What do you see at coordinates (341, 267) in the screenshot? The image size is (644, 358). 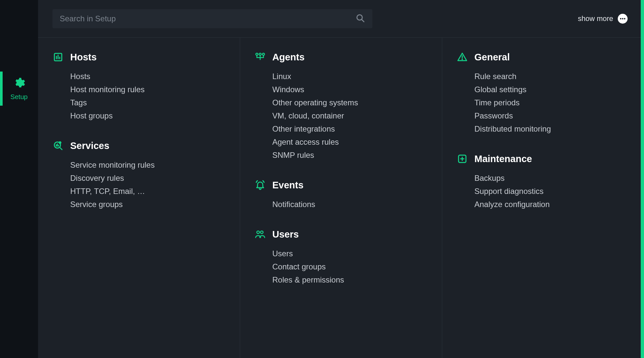 I see `section-items: UsersContact groupsRoles & permissions` at bounding box center [341, 267].